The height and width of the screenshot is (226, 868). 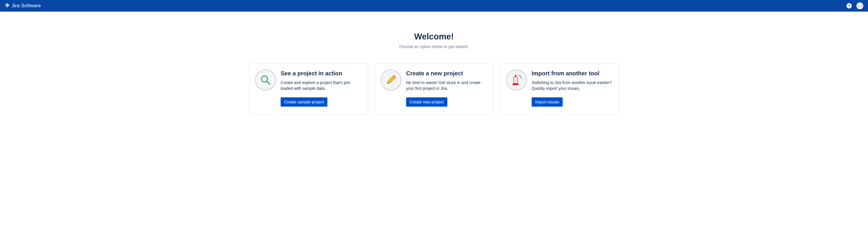 What do you see at coordinates (321, 73) in the screenshot?
I see `card-title: See a project in action` at bounding box center [321, 73].